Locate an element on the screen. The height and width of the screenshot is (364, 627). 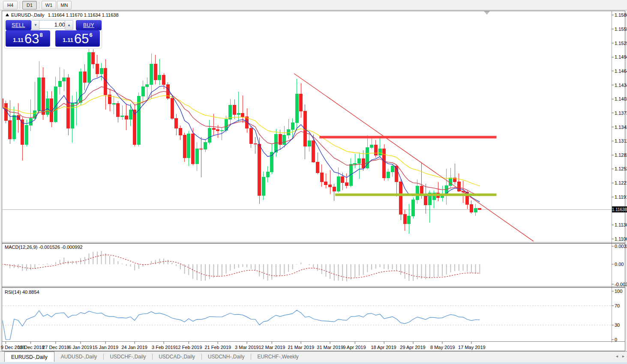
tab-scroll-right-icon: ▸ is located at coordinates (623, 356).